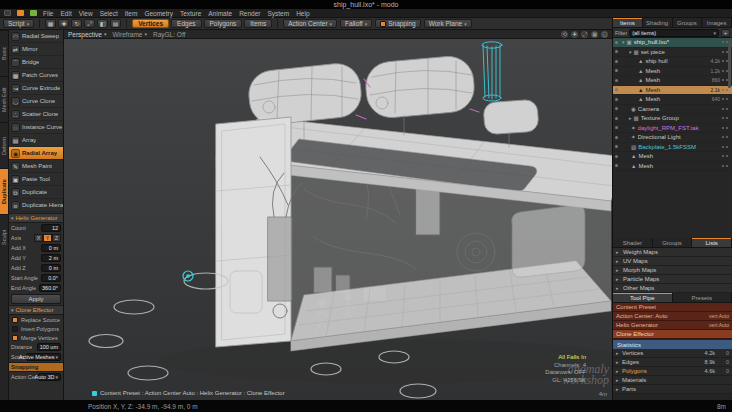 Image resolution: width=732 pixels, height=412 pixels. I want to click on count-input: 12, so click(51, 228).